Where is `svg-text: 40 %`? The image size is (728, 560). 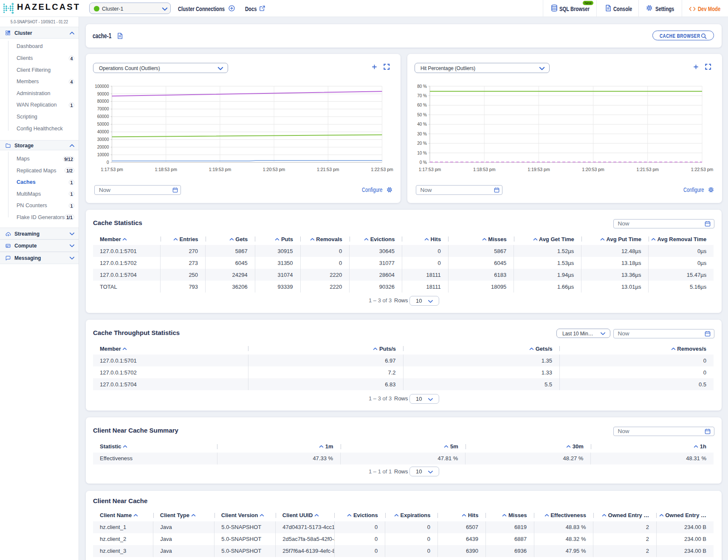 svg-text: 40 % is located at coordinates (422, 124).